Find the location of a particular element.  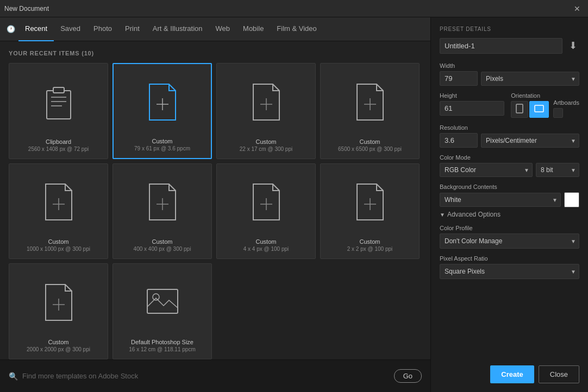

item-custom5-desc: 400 x 400 px @ 300 ppi is located at coordinates (162, 249).